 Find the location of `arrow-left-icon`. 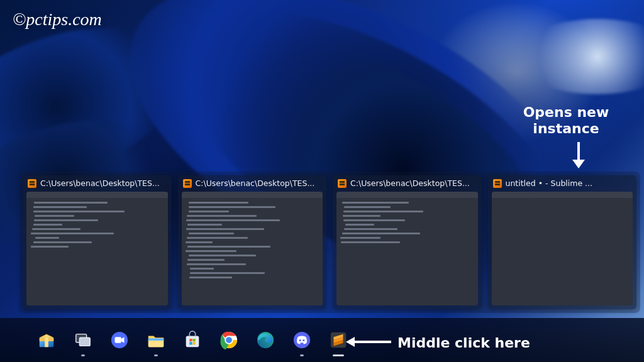

arrow-left-icon is located at coordinates (372, 342).